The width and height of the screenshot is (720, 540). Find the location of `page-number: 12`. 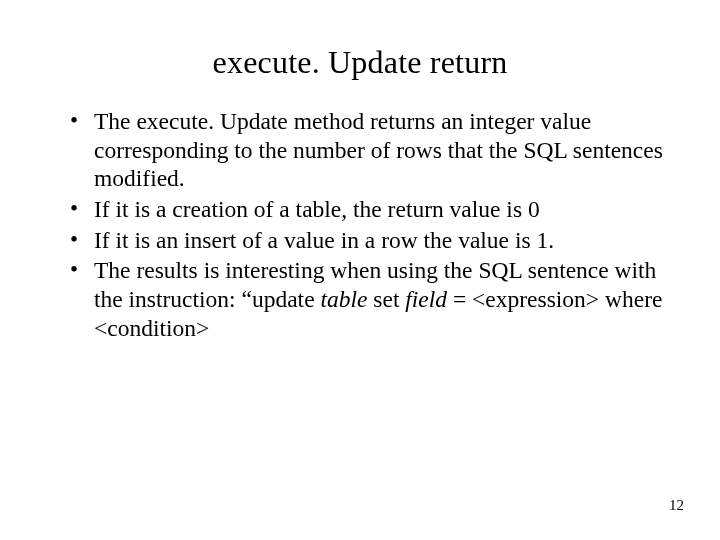

page-number: 12 is located at coordinates (676, 506).